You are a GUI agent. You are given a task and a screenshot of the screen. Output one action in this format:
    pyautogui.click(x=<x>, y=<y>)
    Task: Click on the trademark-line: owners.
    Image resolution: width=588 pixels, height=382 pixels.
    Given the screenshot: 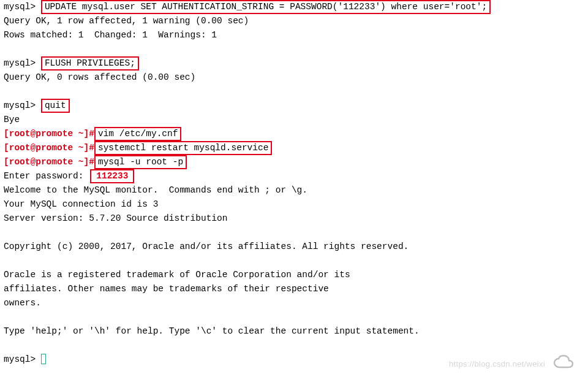 What is the action you would take?
    pyautogui.click(x=294, y=303)
    